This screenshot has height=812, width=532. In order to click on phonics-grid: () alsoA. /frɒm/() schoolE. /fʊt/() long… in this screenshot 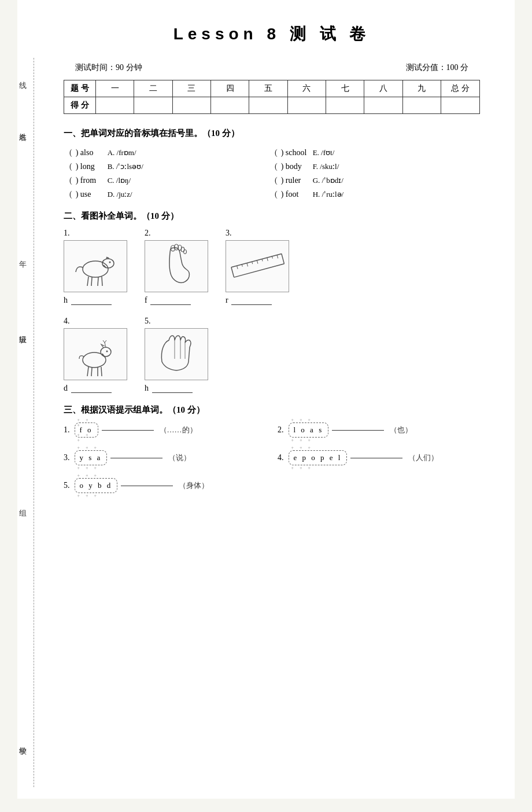, I will do `click(275, 174)`.